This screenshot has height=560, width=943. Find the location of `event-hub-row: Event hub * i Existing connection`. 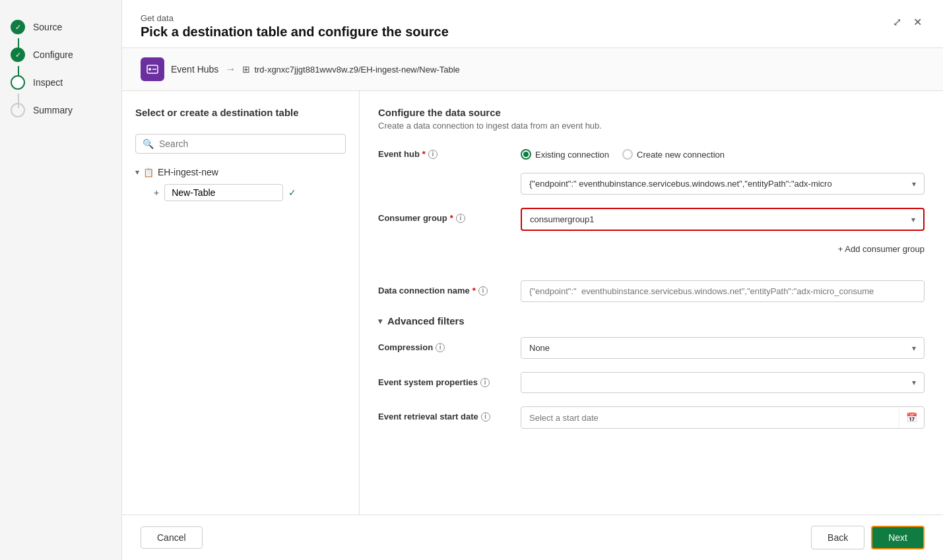

event-hub-row: Event hub * i Existing connection is located at coordinates (651, 152).